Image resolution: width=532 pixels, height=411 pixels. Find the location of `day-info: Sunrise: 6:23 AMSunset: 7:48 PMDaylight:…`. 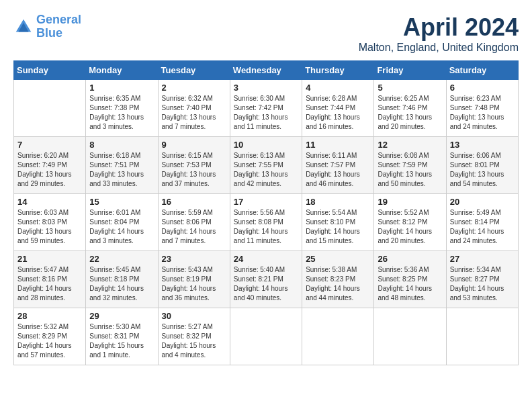

day-info: Sunrise: 6:23 AMSunset: 7:48 PMDaylight:… is located at coordinates (482, 113).